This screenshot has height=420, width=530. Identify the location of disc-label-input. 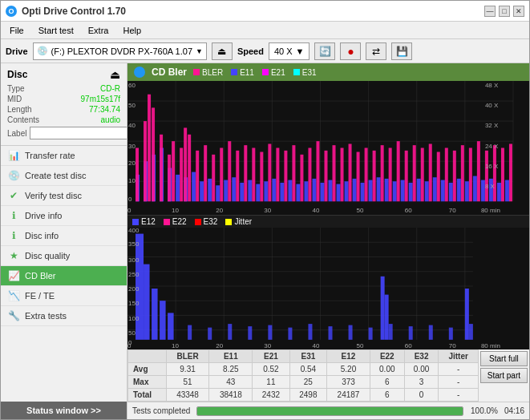
(79, 133).